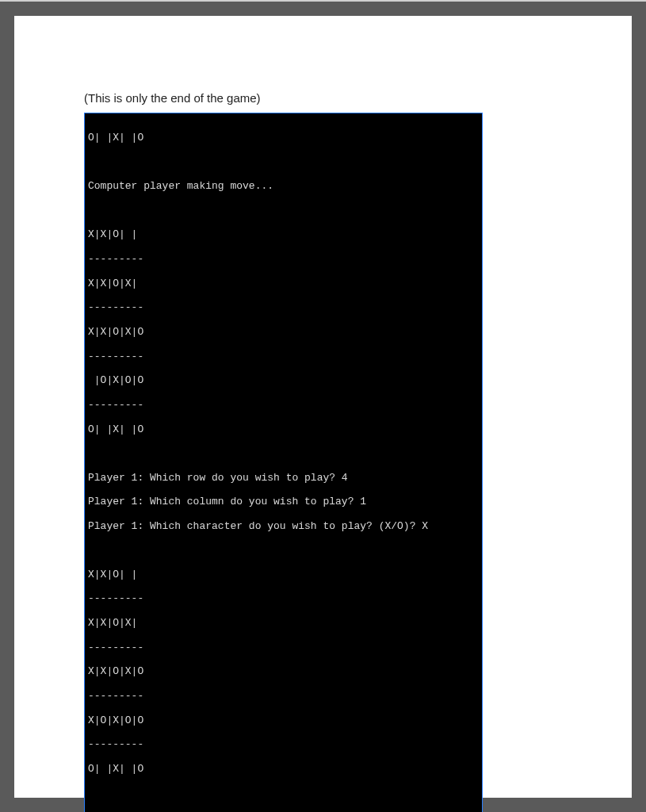 The image size is (646, 812). I want to click on terminal-line: Player 1: Which row do you wish to play?…, so click(284, 477).